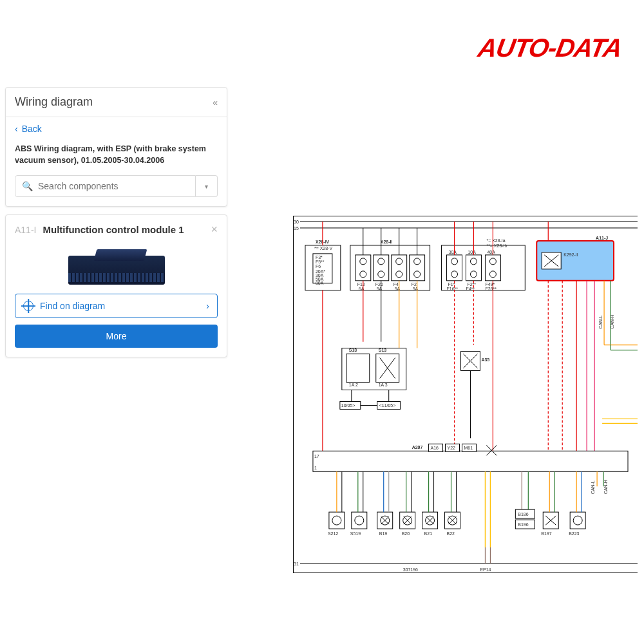 The width and height of the screenshot is (644, 644). Describe the element at coordinates (592, 487) in the screenshot. I see `svg-text: CAN-L` at that location.